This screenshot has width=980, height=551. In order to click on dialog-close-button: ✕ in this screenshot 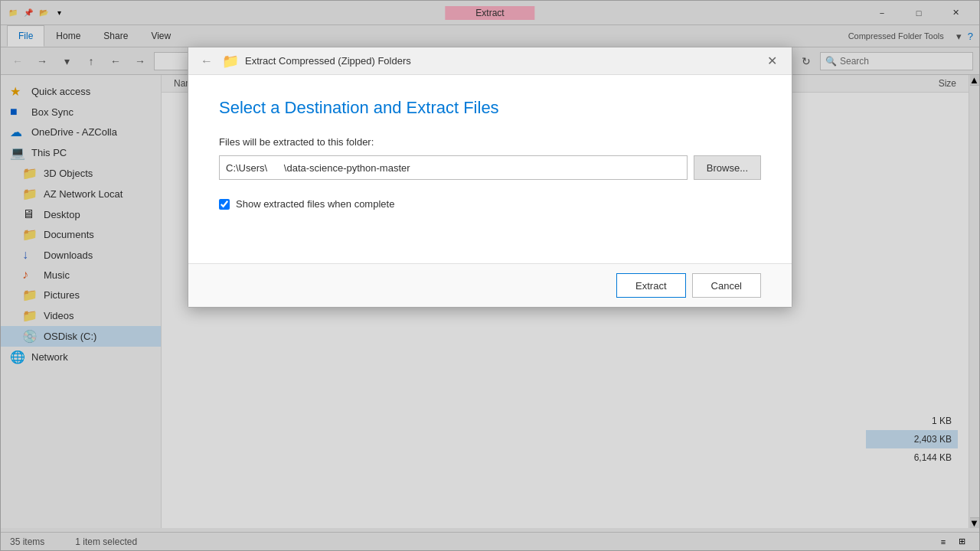, I will do `click(772, 61)`.